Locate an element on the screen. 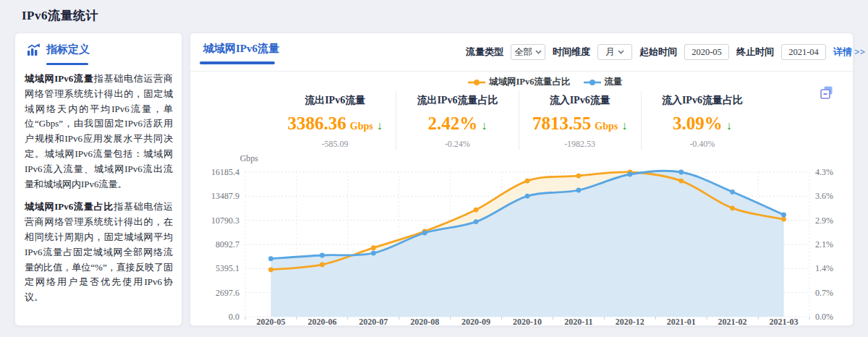 The height and width of the screenshot is (337, 868). x-axis-tick-label: 2020-09 is located at coordinates (476, 322).